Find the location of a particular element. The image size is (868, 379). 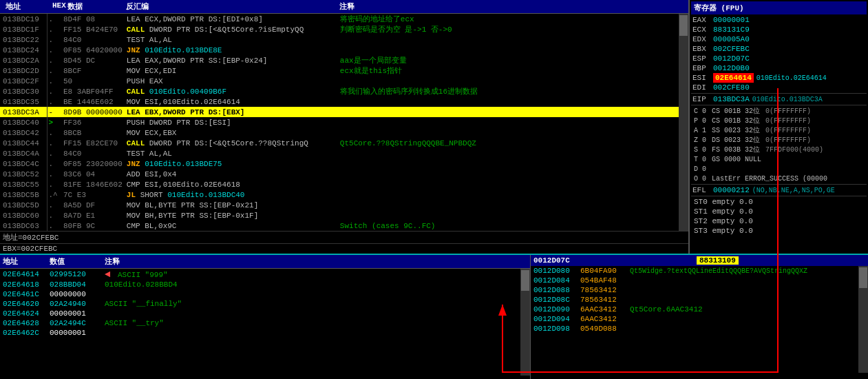

row-addr: 013BDC19 is located at coordinates (23, 19).